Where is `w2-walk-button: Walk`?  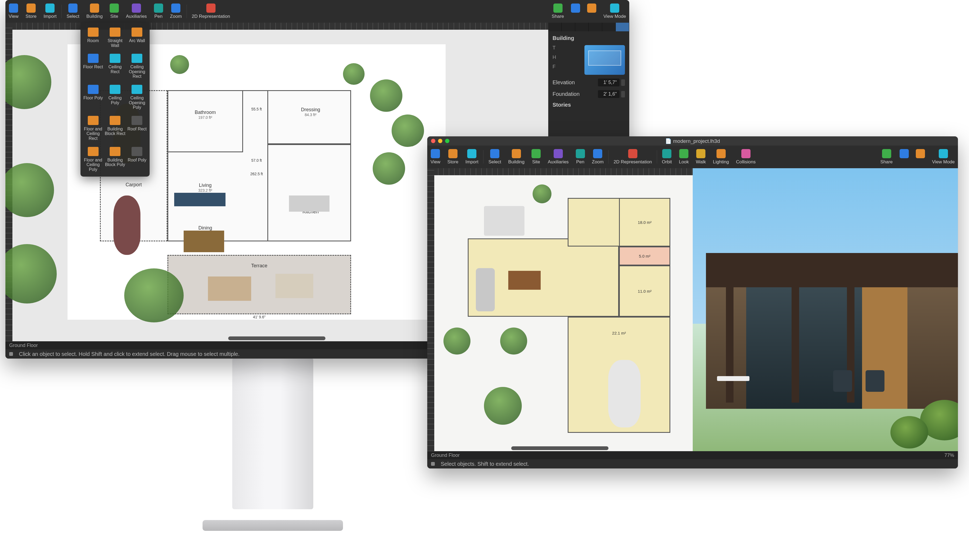
w2-walk-button: Walk is located at coordinates (701, 157).